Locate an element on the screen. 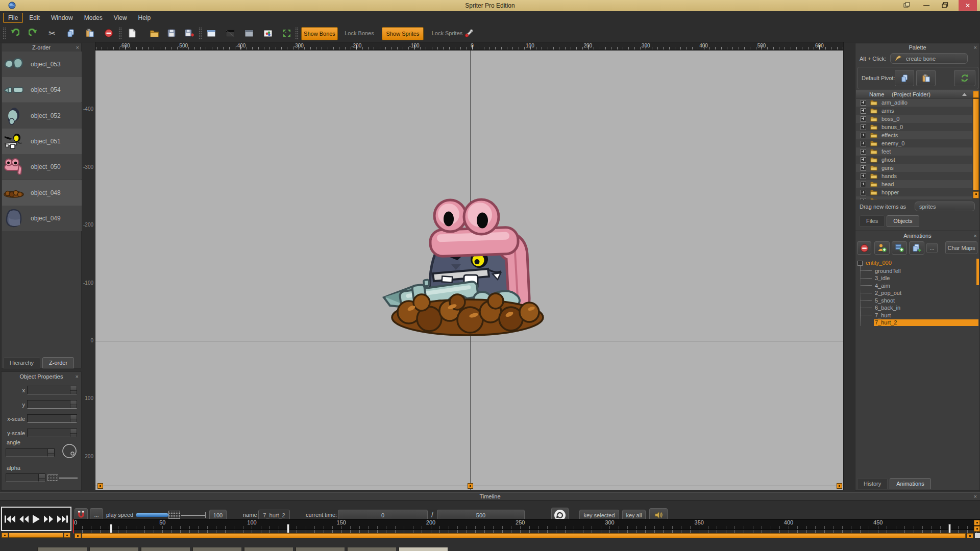 Image resolution: width=980 pixels, height=551 pixels. timeline-close-icon: × is located at coordinates (975, 496).